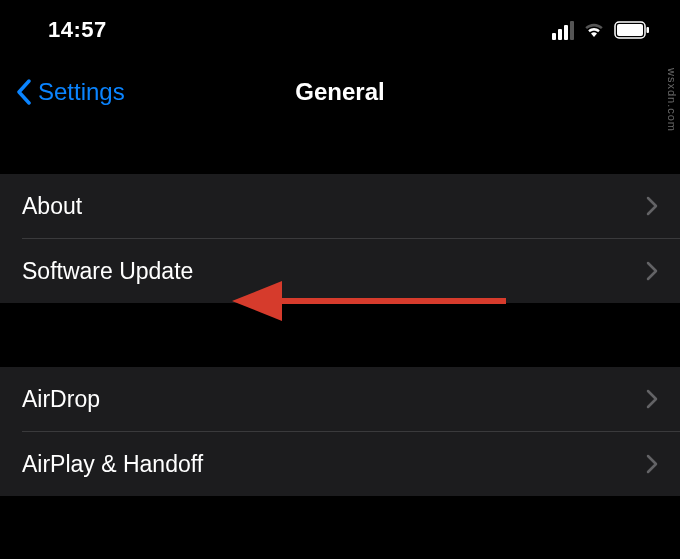 The width and height of the screenshot is (680, 559). What do you see at coordinates (52, 206) in the screenshot?
I see `row-label: About` at bounding box center [52, 206].